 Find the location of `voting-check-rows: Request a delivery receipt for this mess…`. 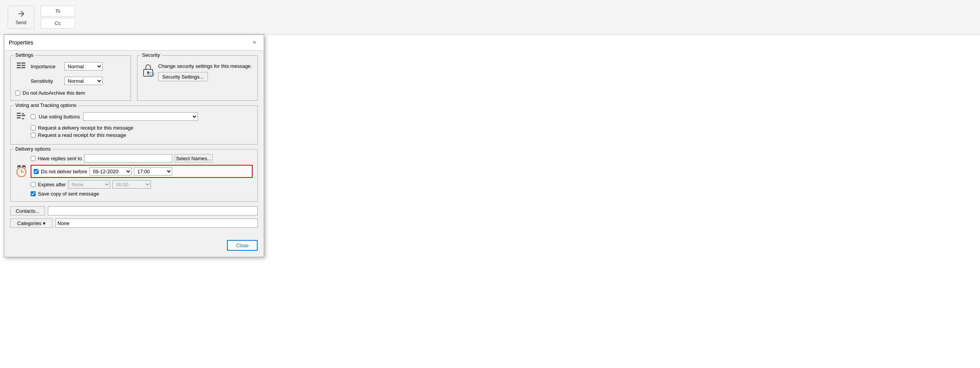

voting-check-rows: Request a delivery receipt for this mess… is located at coordinates (134, 131).